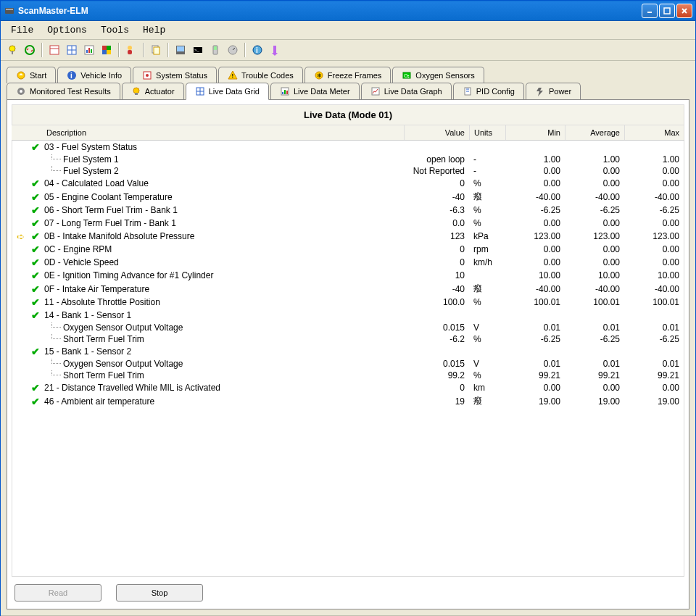 The width and height of the screenshot is (696, 616). I want to click on tab-monitored: Monitored Test Results, so click(64, 91).